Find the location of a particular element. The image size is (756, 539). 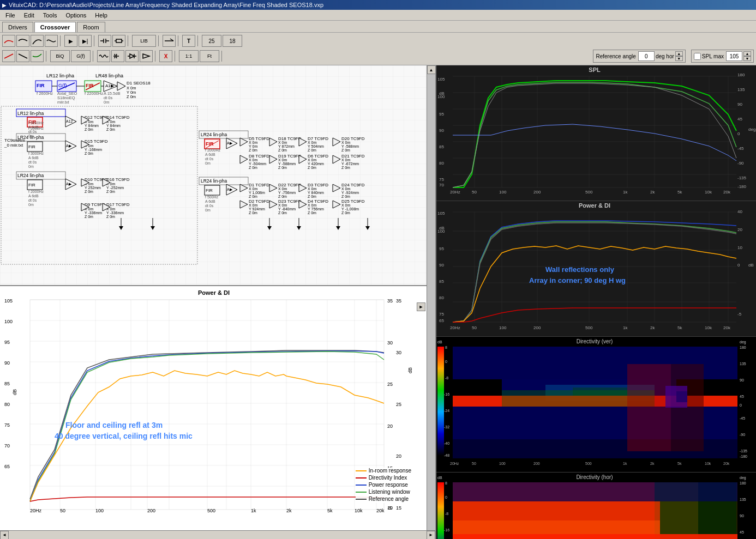

svg-text: 50 is located at coordinates (475, 328).